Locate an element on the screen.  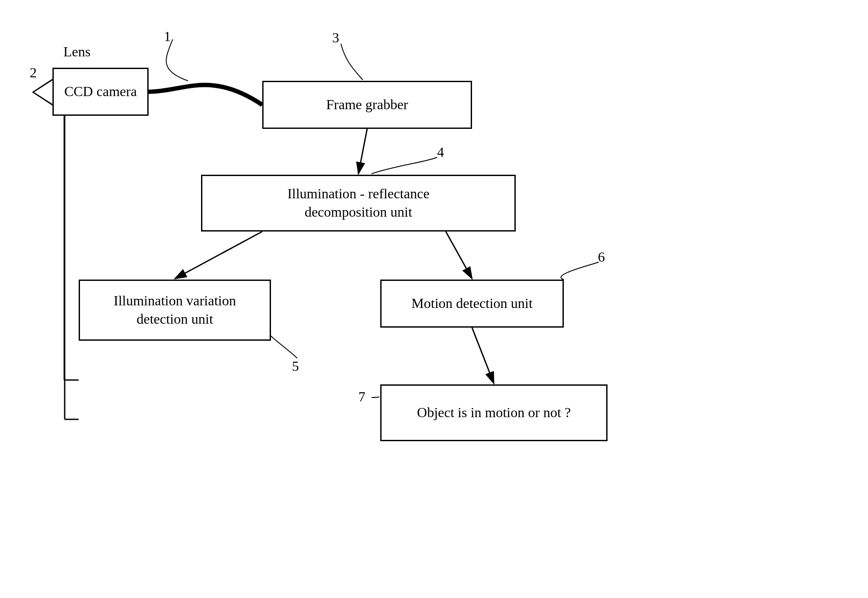
result-box: Object is in motion or not ? is located at coordinates (494, 413).